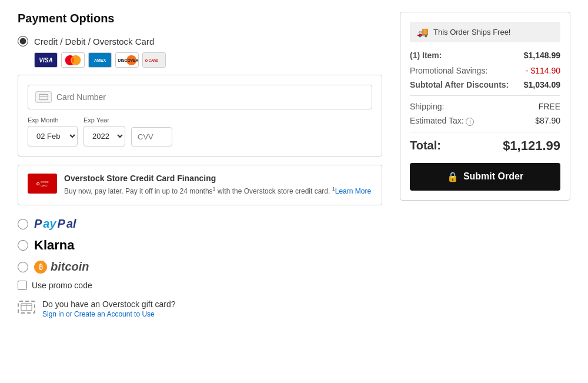  Describe the element at coordinates (200, 97) in the screenshot. I see `card-number-field` at that location.